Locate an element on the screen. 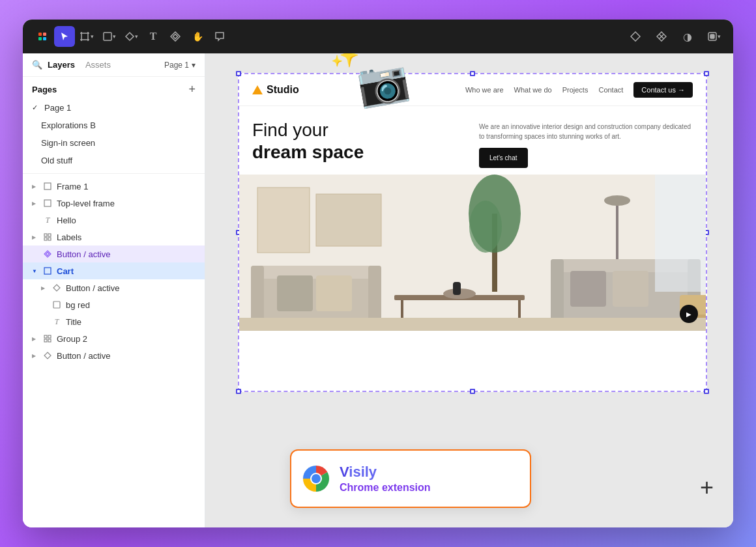 The image size is (756, 547). lets-chat-btn: Let's chat is located at coordinates (503, 158).